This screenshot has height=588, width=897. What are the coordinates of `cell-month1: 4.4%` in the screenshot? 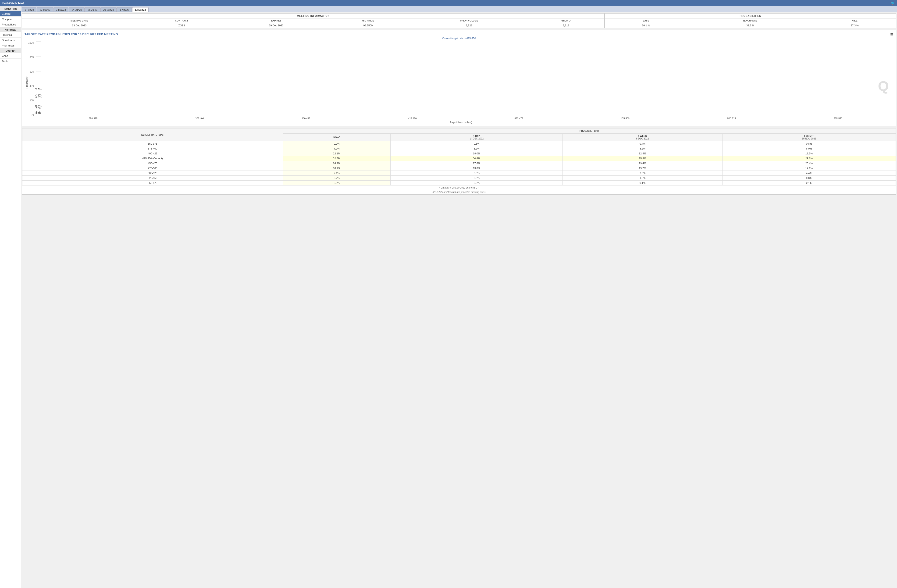 It's located at (809, 173).